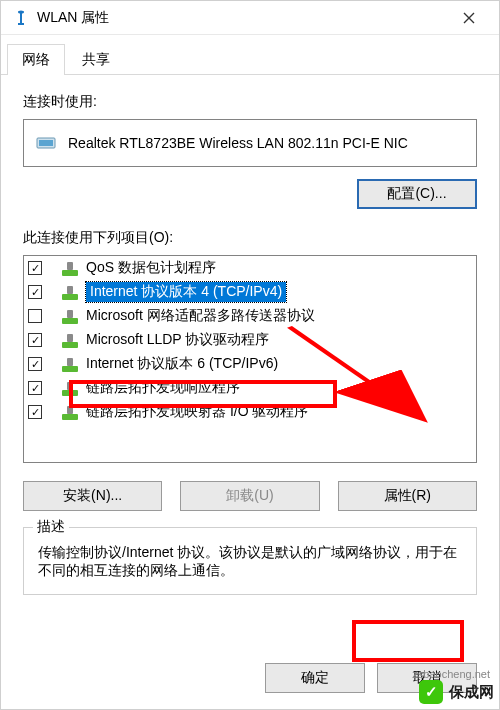 This screenshot has height=710, width=500. I want to click on watermark: ✓ 保成网, so click(456, 692).